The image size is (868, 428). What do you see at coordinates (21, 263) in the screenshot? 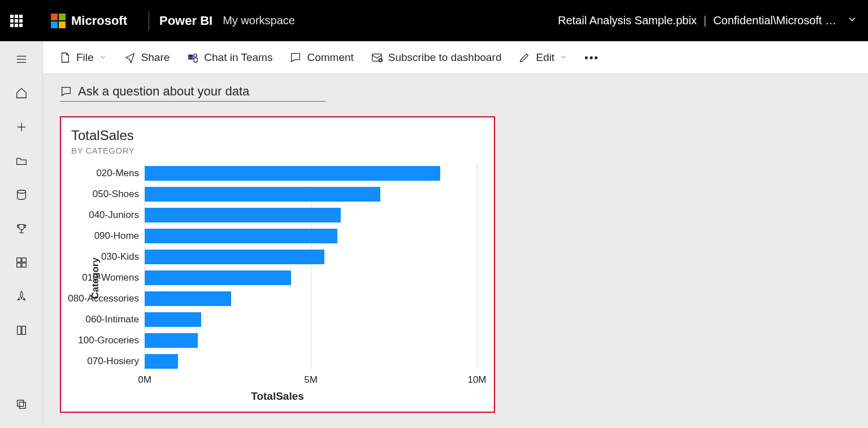
I see `apps-icon` at bounding box center [21, 263].